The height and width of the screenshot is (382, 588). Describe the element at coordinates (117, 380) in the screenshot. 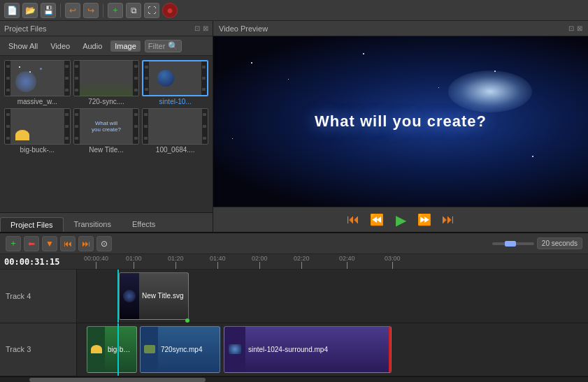

I see `scroll-thumb` at that location.